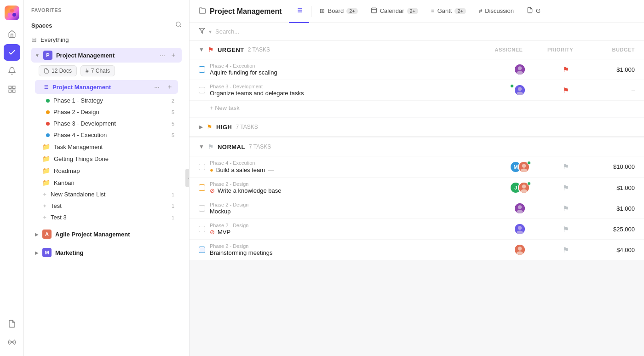  I want to click on filter-icon, so click(202, 31).